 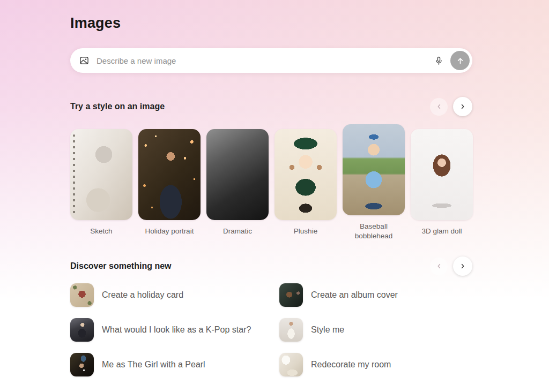 What do you see at coordinates (442, 231) in the screenshot?
I see `style-card-label: 3D glam doll` at bounding box center [442, 231].